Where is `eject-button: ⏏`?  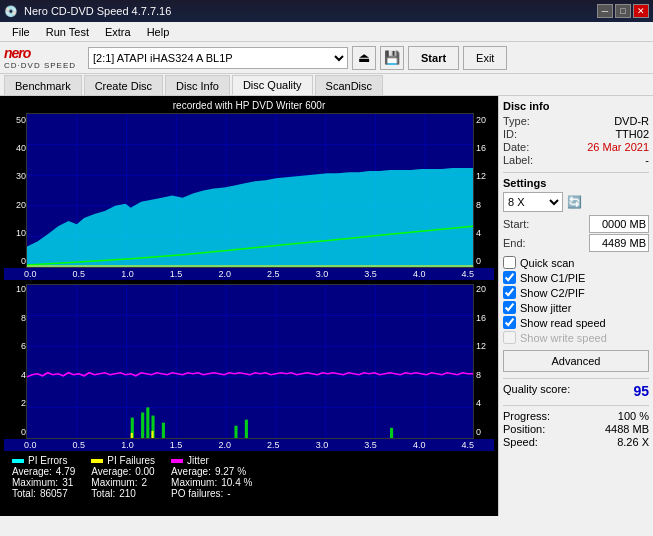
eject-button: ⏏ is located at coordinates (364, 58).